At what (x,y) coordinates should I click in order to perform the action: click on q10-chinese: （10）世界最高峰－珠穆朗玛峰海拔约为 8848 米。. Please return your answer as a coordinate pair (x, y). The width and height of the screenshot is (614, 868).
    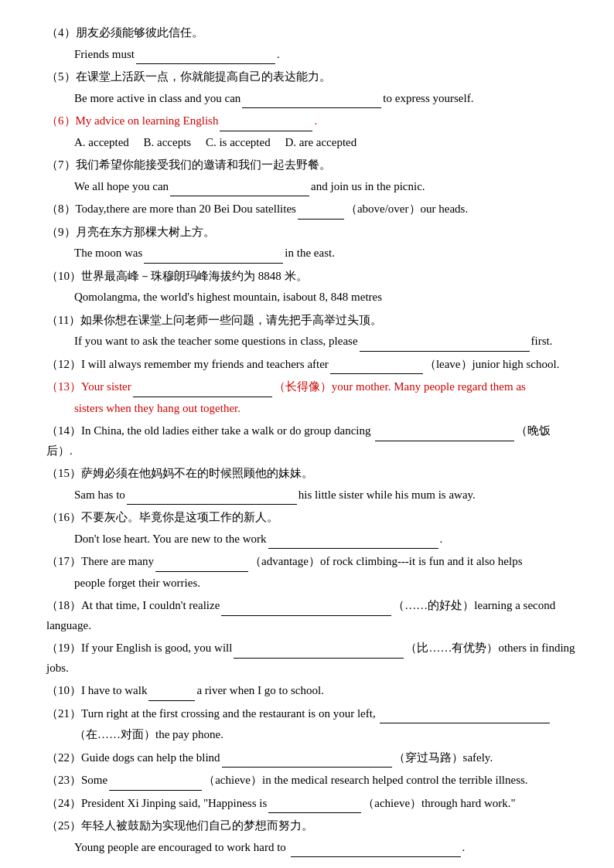
    Looking at the image, I should click on (311, 277).